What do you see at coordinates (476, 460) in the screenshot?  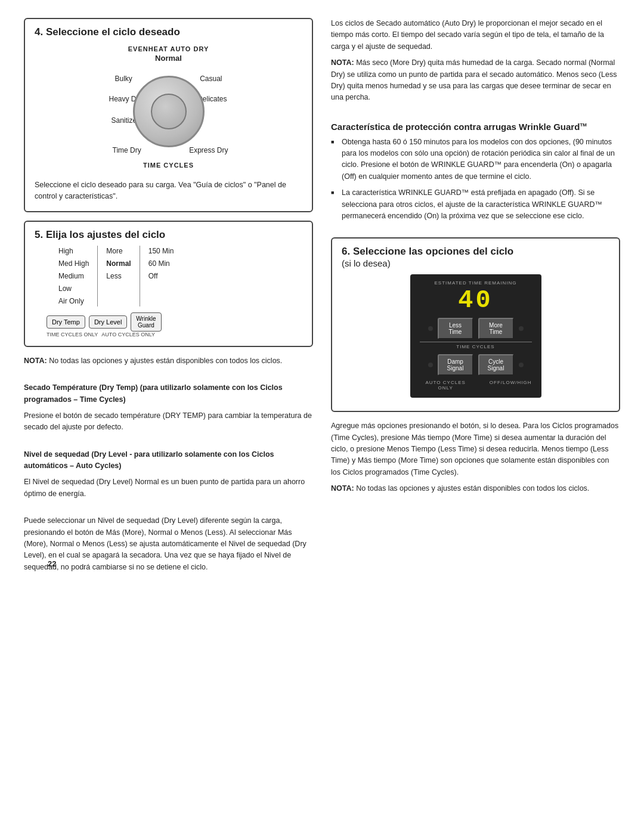 I see `right-note3: Agregue más opciones presionando el botó…` at bounding box center [476, 460].